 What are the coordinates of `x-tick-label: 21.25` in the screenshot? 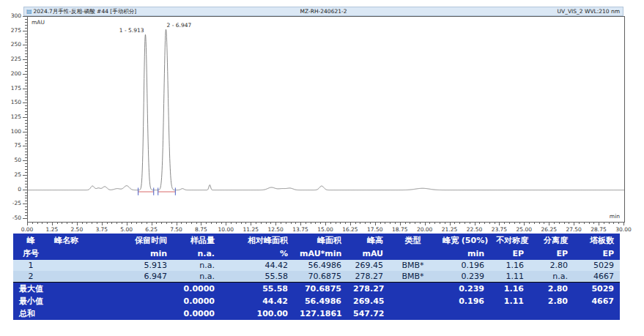 It's located at (450, 230).